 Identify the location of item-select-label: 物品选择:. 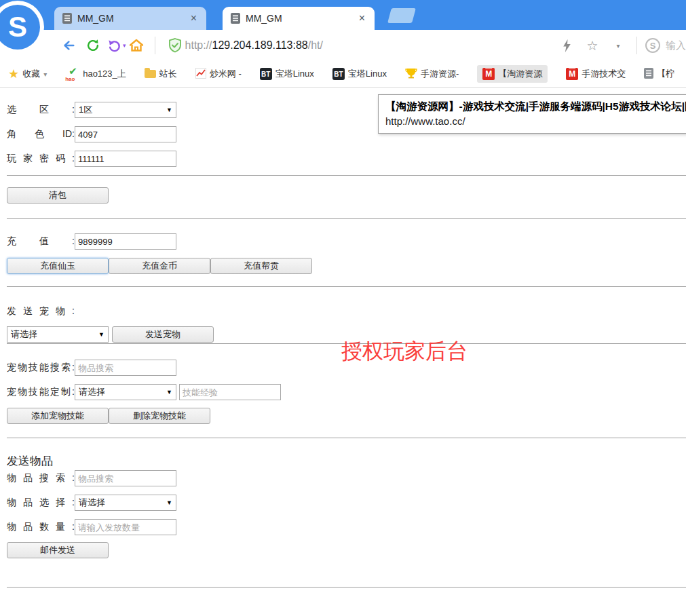
(41, 503).